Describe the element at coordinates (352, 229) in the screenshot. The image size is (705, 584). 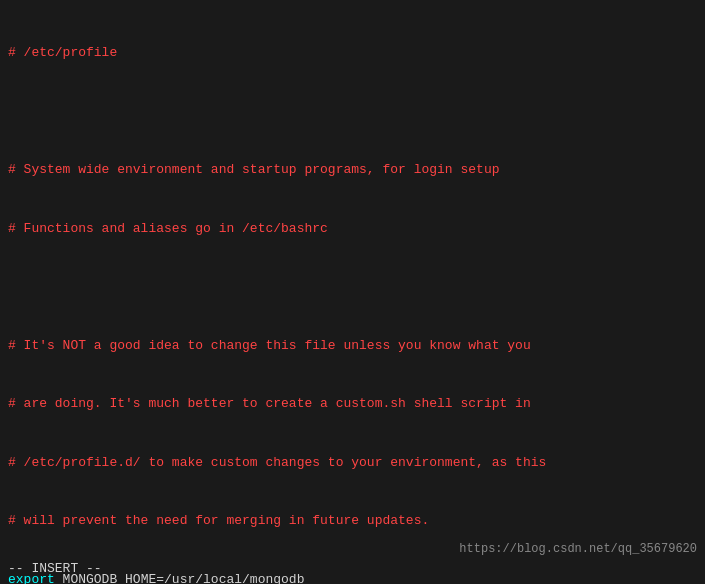
I see `line-4: # Functions and aliases go in /etc/bashr…` at that location.